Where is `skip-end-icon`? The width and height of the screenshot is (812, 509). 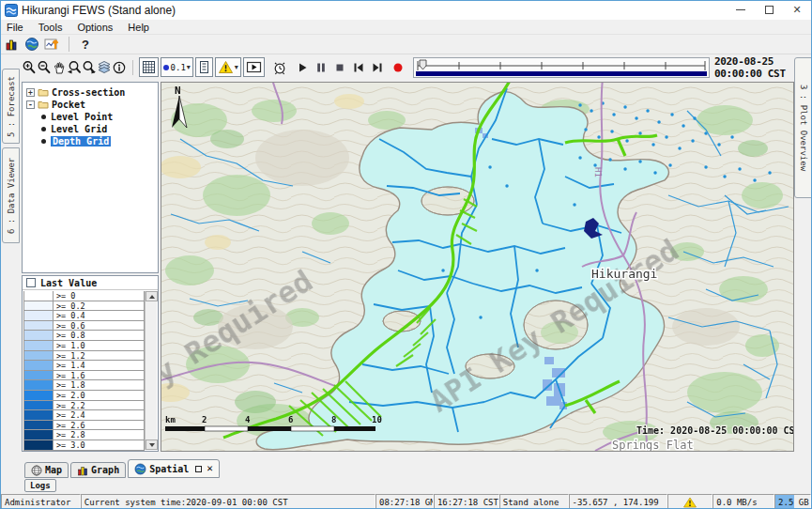 skip-end-icon is located at coordinates (377, 68).